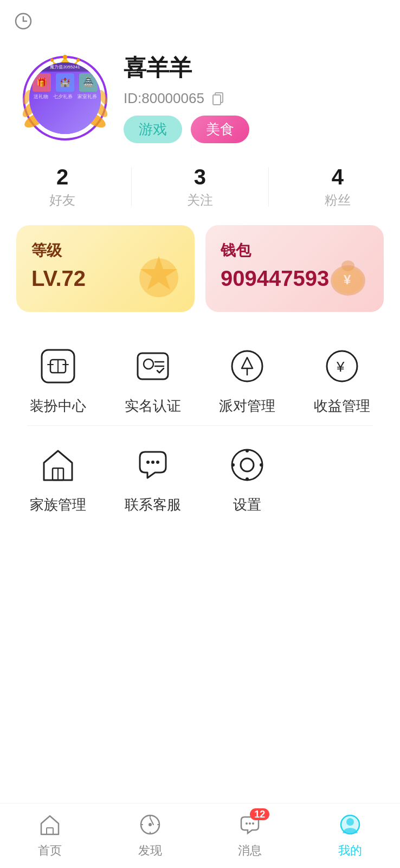 This screenshot has width=400, height=868. What do you see at coordinates (58, 505) in the screenshot?
I see `family-label: 家族管理` at bounding box center [58, 505].